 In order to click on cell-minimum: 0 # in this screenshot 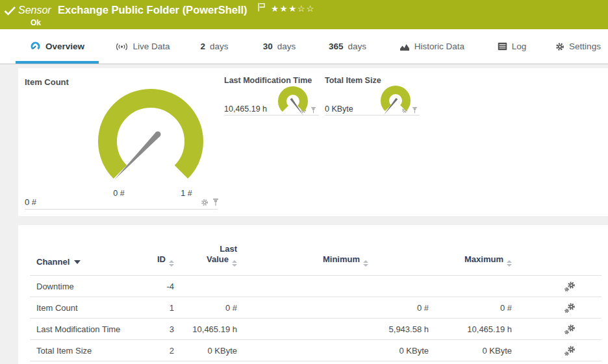, I will do `click(339, 308)`.